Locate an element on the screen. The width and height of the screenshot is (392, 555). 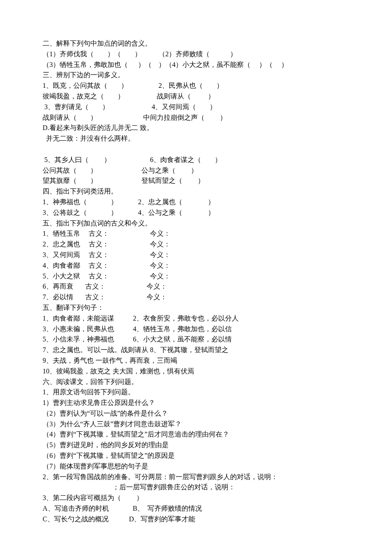
section-5-title: 五、指出下列加点词的古义和今义。 is located at coordinates (196, 223).